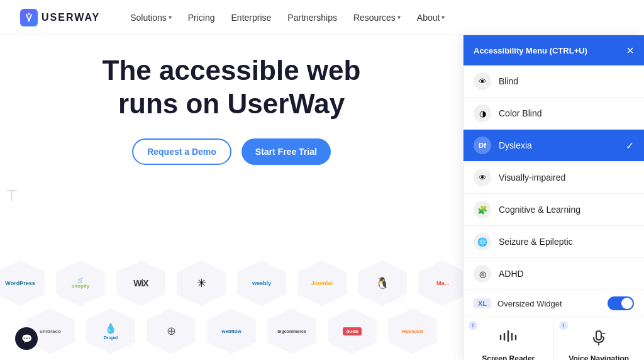 Image resolution: width=644 pixels, height=360 pixels. Describe the element at coordinates (431, 18) in the screenshot. I see `nav-item-about: About ▾` at that location.